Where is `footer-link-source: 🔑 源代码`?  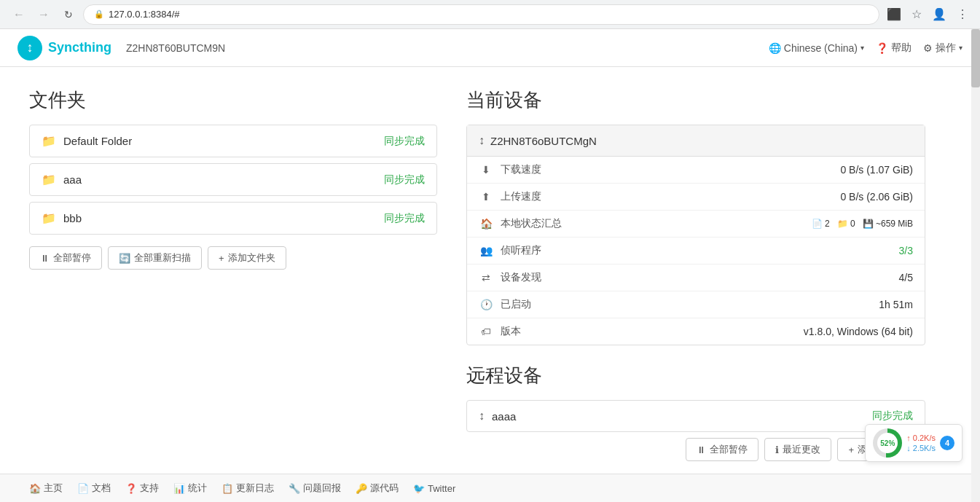 footer-link-source: 🔑 源代码 is located at coordinates (377, 488).